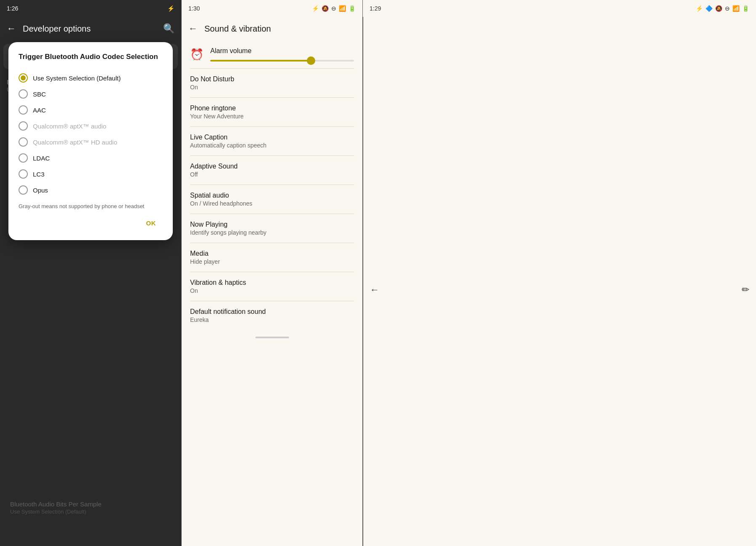  What do you see at coordinates (91, 206) in the screenshot?
I see `dialog-hint: Gray-out means not supported by phone or…` at bounding box center [91, 206].